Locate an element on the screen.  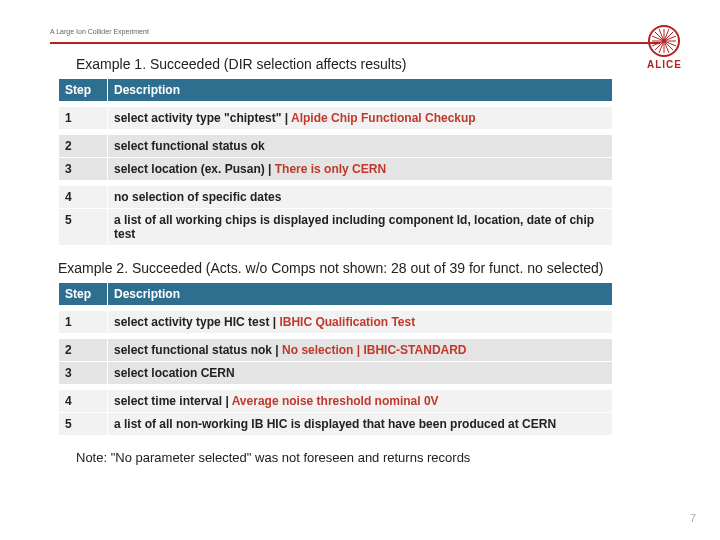
table-row: 5 a list of all working chips is display… is located at coordinates (336, 228).